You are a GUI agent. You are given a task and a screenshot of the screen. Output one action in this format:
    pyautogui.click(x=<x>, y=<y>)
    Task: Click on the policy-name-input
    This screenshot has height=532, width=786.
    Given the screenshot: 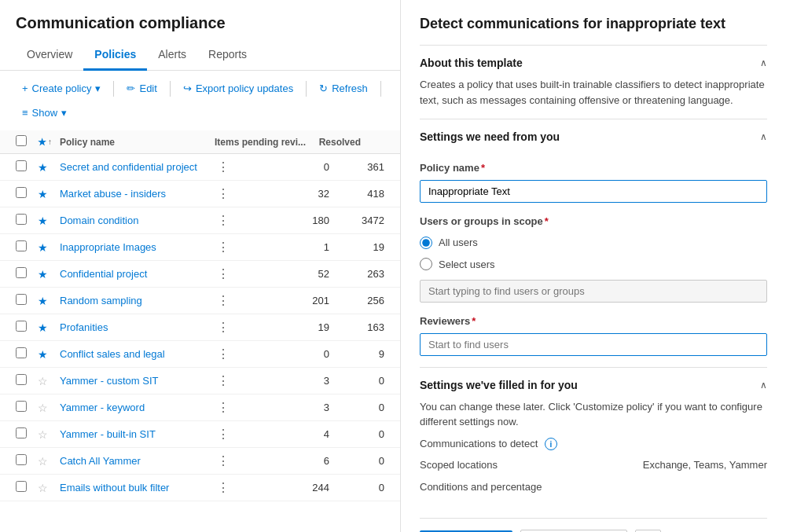 What is the action you would take?
    pyautogui.click(x=593, y=192)
    